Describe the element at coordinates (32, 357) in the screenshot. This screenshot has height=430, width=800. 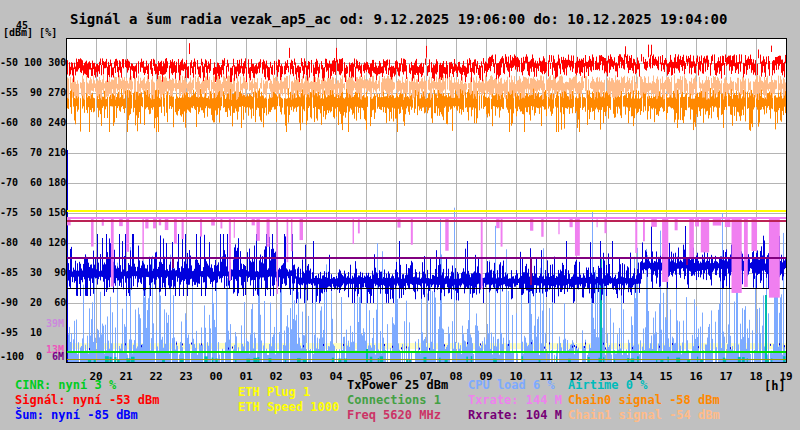
I see `rate-marker-6m: 6M` at that location.